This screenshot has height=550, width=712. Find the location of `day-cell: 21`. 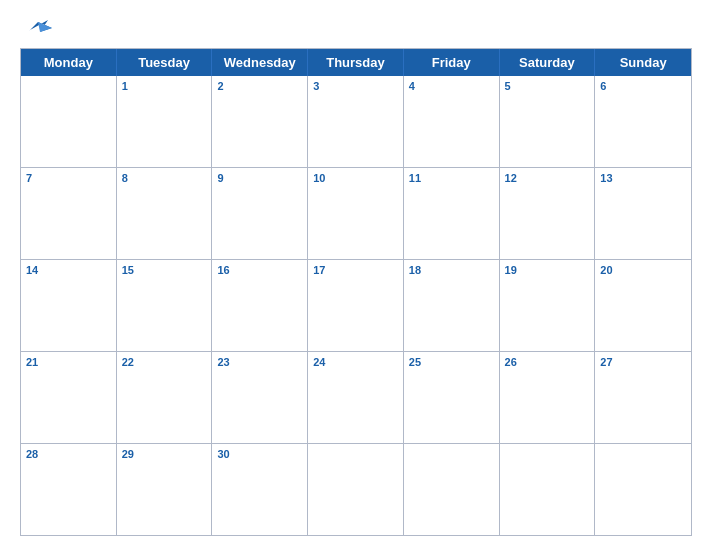

day-cell: 21 is located at coordinates (69, 398).